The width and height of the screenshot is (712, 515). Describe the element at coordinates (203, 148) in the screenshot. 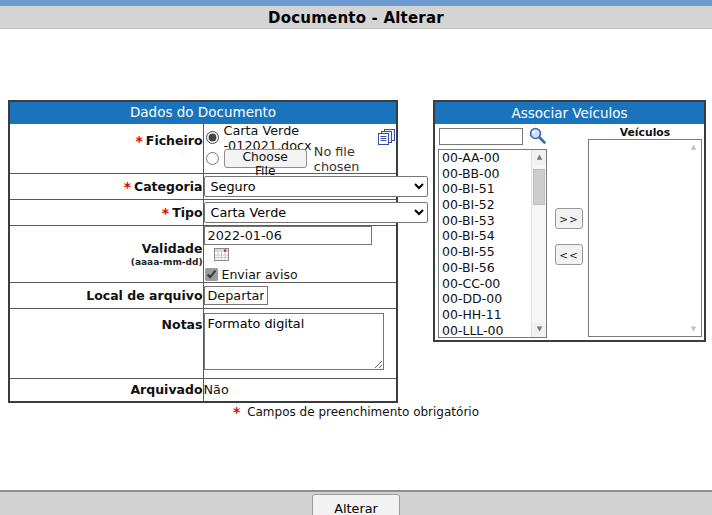

I see `form-row-ficheiro: *Ficheiro Carta Verde -012021.docx` at that location.